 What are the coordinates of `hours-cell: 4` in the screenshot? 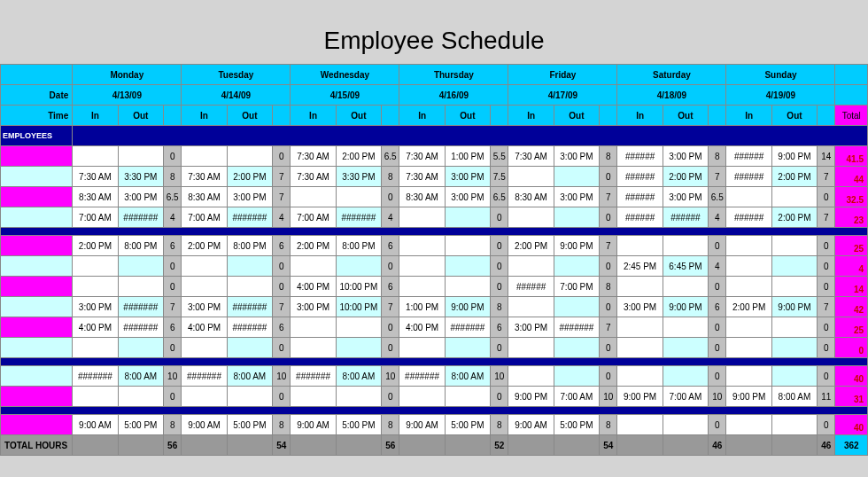 It's located at (172, 218).